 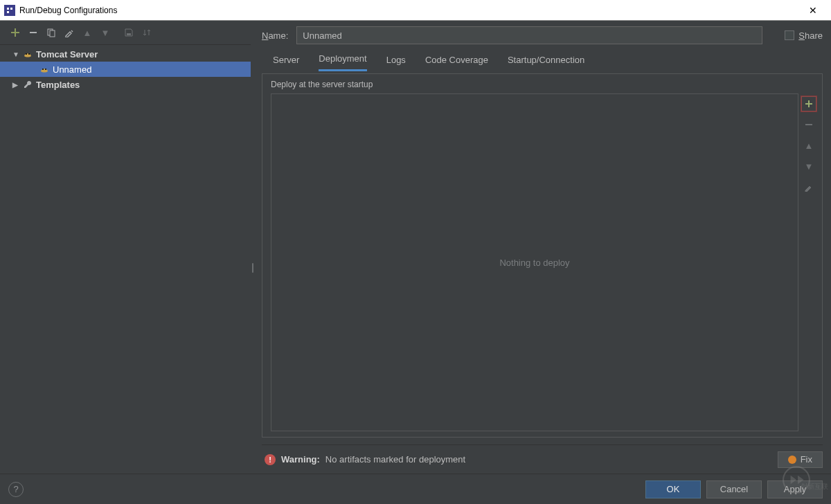 What do you see at coordinates (125, 84) in the screenshot?
I see `tree-group-templates: ▶ Templates` at bounding box center [125, 84].